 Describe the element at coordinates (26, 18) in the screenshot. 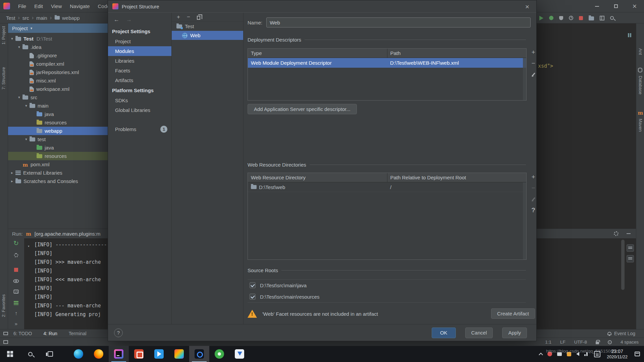

I see `breadcrumb-src: src` at that location.